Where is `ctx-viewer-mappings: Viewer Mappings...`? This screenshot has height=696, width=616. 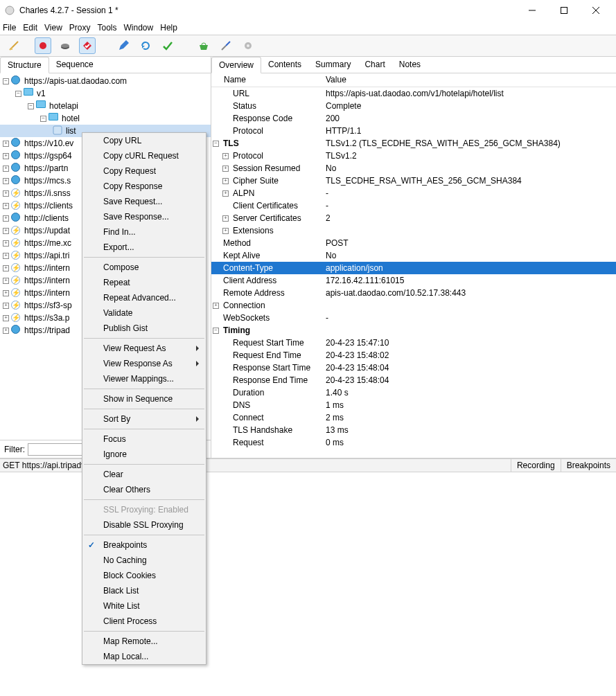 ctx-viewer-mappings: Viewer Mappings... is located at coordinates (144, 379).